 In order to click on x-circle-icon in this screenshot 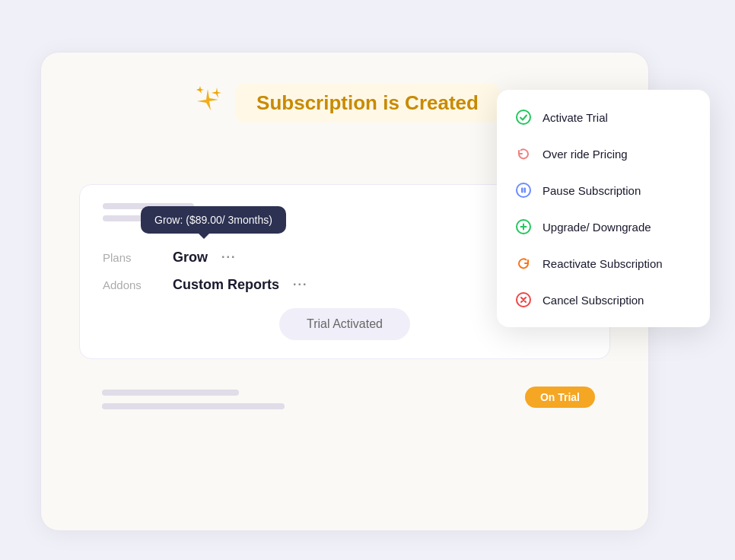, I will do `click(523, 300)`.